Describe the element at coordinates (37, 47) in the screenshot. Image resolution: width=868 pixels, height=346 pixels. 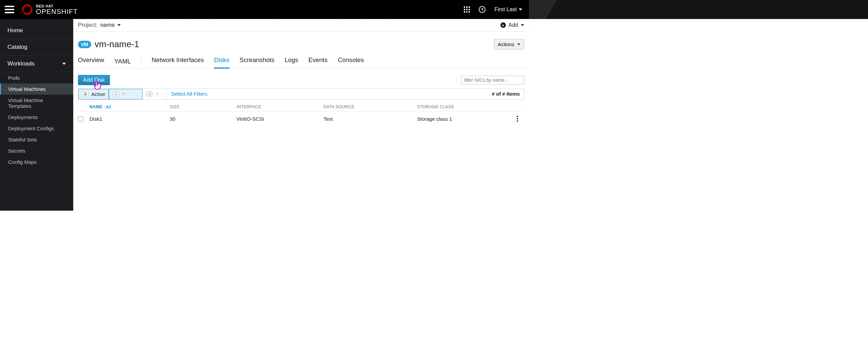
I see `sidebar-item-catalog: Catalog` at that location.